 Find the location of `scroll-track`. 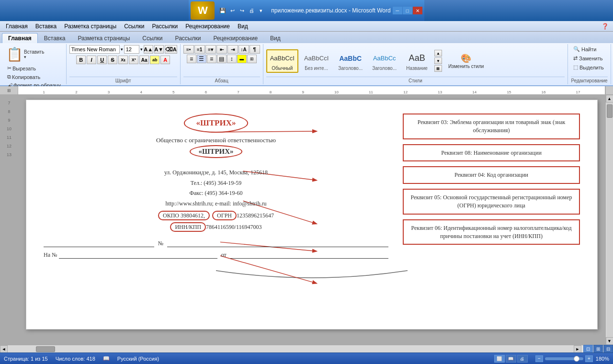

scroll-track is located at coordinates (610, 220).